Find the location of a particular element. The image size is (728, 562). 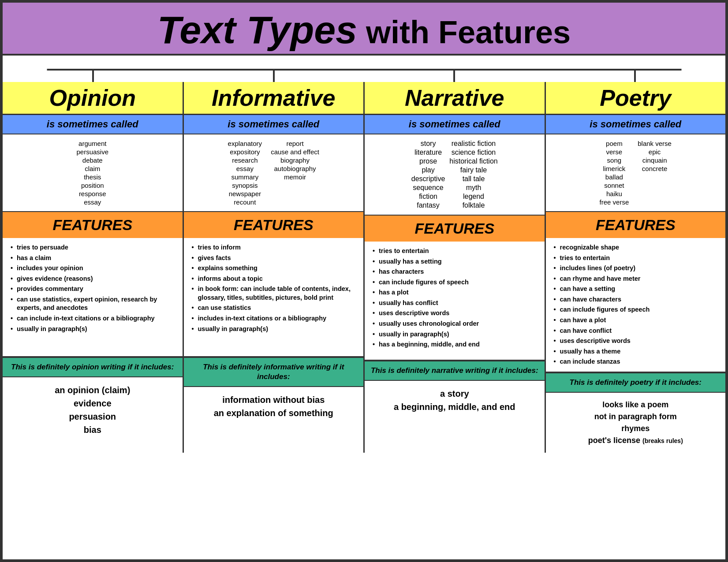

list-item: can have characters is located at coordinates (636, 300).